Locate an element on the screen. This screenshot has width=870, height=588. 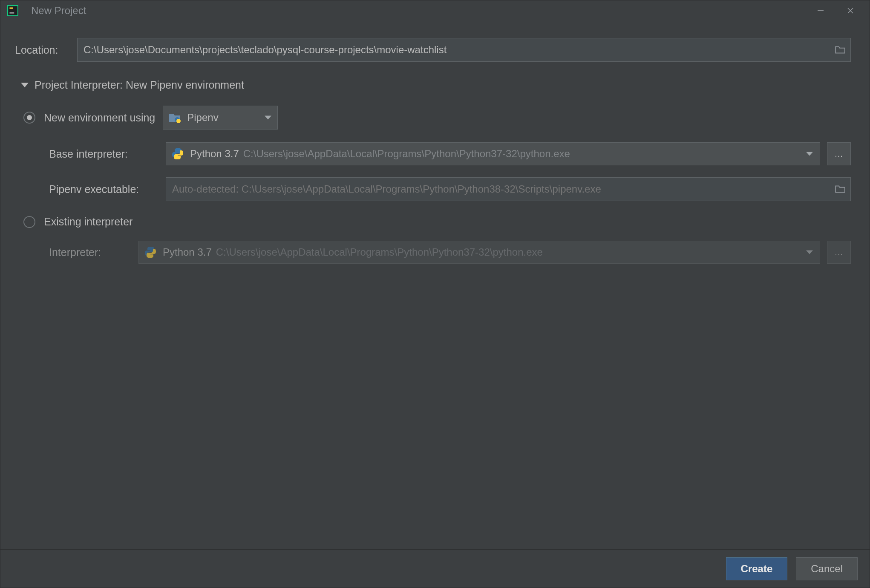
existing-interpreter-browse-button: ... is located at coordinates (839, 252).